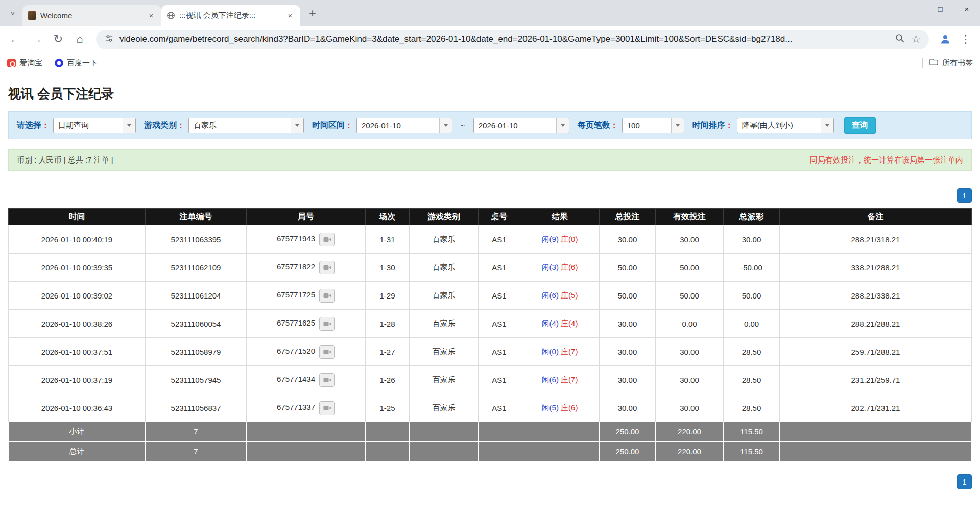  Describe the element at coordinates (77, 352) in the screenshot. I see `cell-time: 2026-01-10 00:37:51` at that location.